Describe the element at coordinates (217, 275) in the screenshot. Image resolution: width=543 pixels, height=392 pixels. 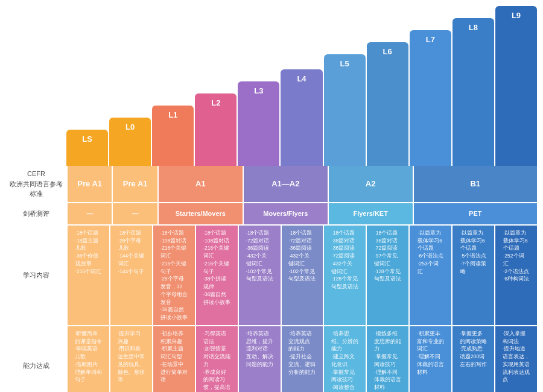
I see `cell-3: ·18个话题 ·108篇对话 ·216个关键 词汇 ·216个关键 句子 ·38…` at that location.